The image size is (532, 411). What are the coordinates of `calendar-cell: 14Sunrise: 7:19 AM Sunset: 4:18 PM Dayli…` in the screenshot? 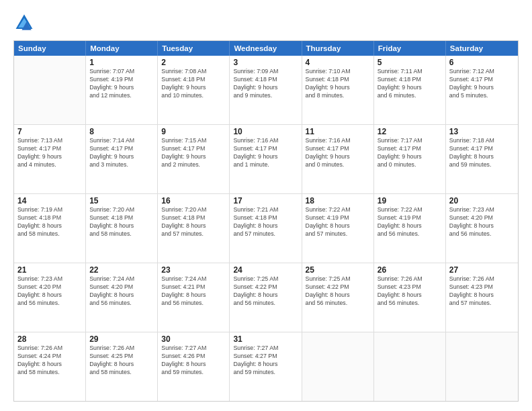 It's located at (50, 228).